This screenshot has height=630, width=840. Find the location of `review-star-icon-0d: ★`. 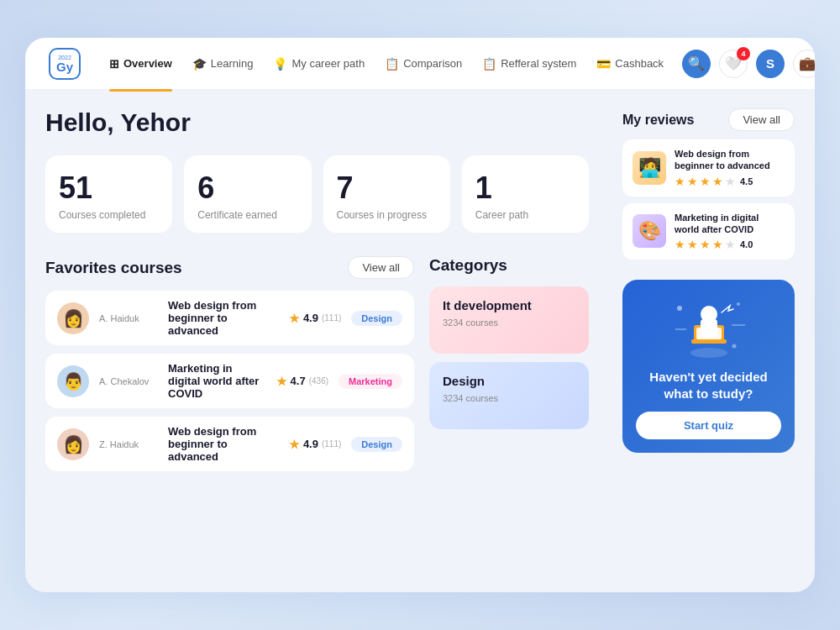

review-star-icon-0d: ★ is located at coordinates (717, 181).